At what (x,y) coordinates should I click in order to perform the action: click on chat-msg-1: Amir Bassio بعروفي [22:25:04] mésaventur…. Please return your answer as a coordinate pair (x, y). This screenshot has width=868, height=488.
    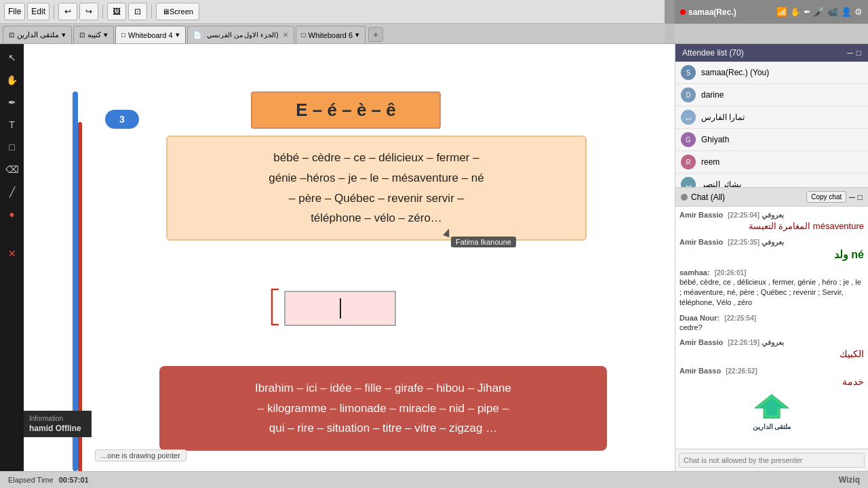
    Looking at the image, I should click on (772, 222).